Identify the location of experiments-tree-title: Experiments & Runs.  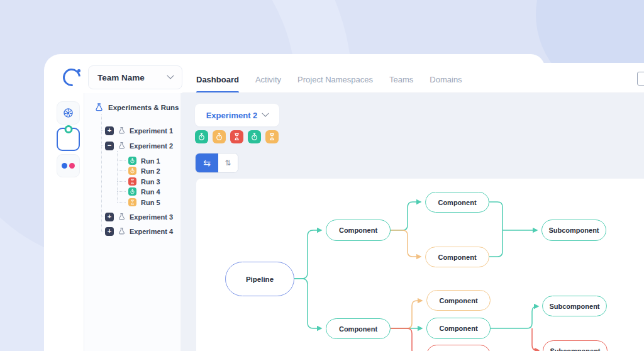
(136, 107).